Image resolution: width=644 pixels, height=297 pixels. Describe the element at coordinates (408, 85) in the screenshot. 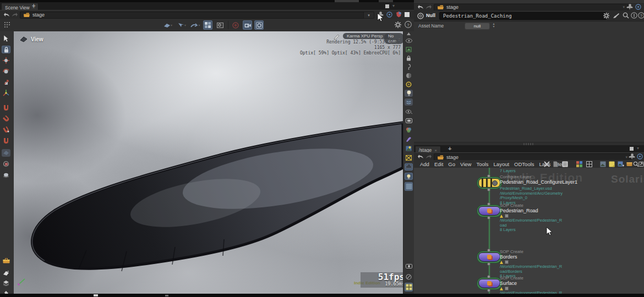

I see `headlight-icon` at that location.